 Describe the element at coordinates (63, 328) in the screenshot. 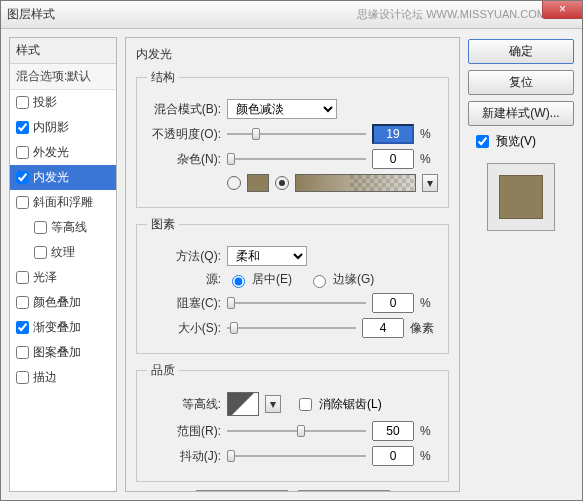

I see `sidebar-item: 渐变叠加` at that location.